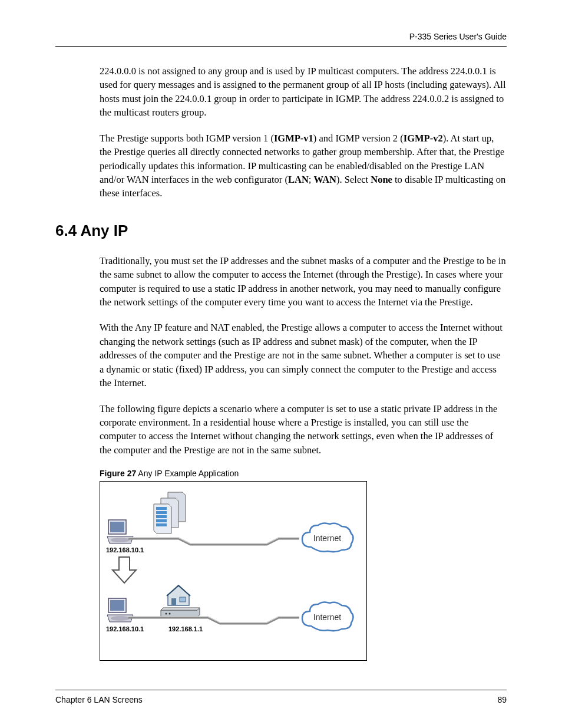  What do you see at coordinates (325, 179) in the screenshot?
I see `wan-term: WAN` at bounding box center [325, 179].